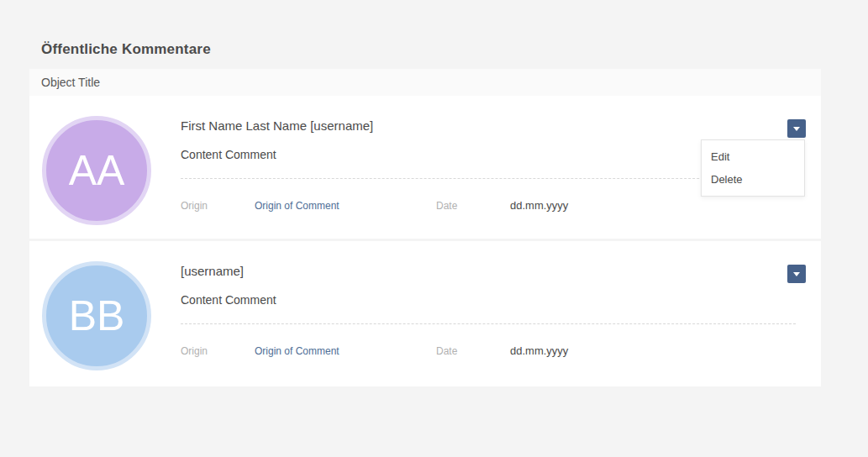 Image resolution: width=868 pixels, height=457 pixels. Describe the element at coordinates (97, 316) in the screenshot. I see `avatar-initials: BB` at that location.